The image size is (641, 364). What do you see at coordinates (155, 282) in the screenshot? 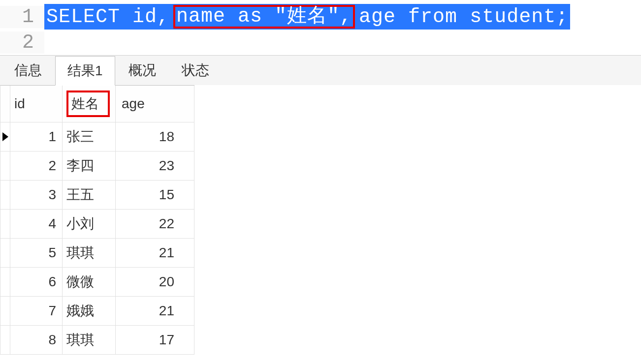
I see `cell-age: 20` at bounding box center [155, 282].